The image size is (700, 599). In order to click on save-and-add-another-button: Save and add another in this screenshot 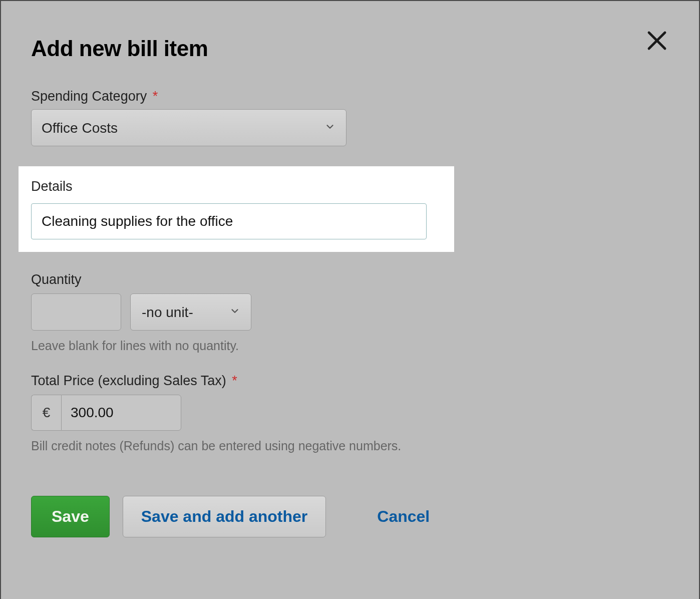, I will do `click(224, 517)`.